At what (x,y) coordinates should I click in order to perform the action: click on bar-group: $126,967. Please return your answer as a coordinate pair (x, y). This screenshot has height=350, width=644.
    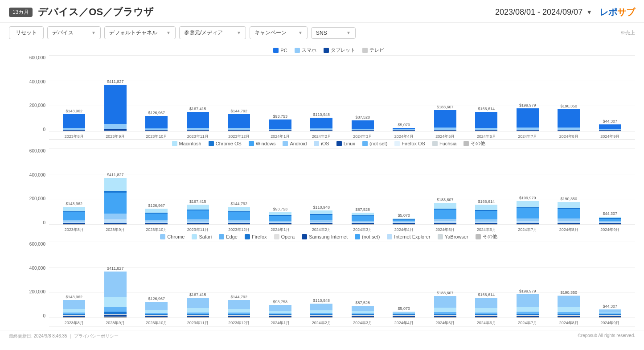
    Looking at the image, I should click on (156, 186).